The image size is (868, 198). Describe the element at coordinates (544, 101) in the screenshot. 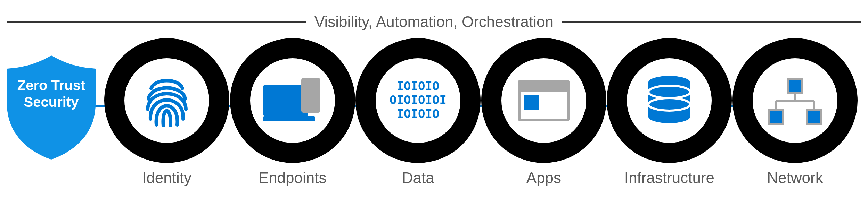

I see `ring-apps` at that location.